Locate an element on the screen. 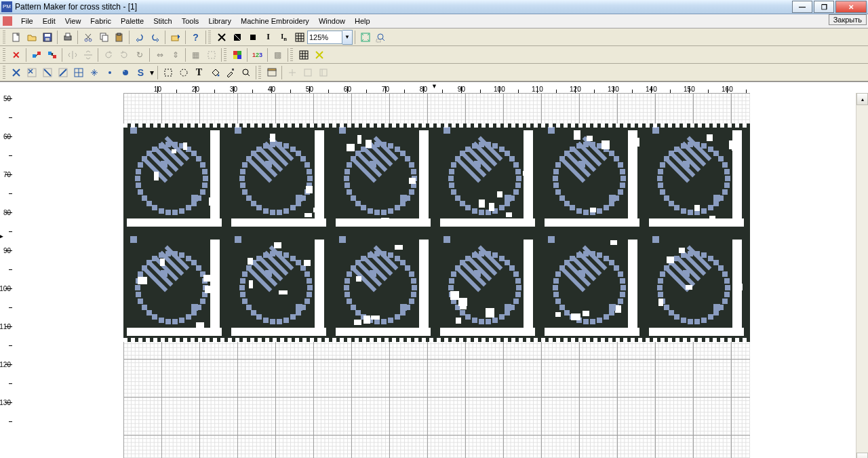 Image resolution: width=868 pixels, height=458 pixels. fill-tool is located at coordinates (214, 73).